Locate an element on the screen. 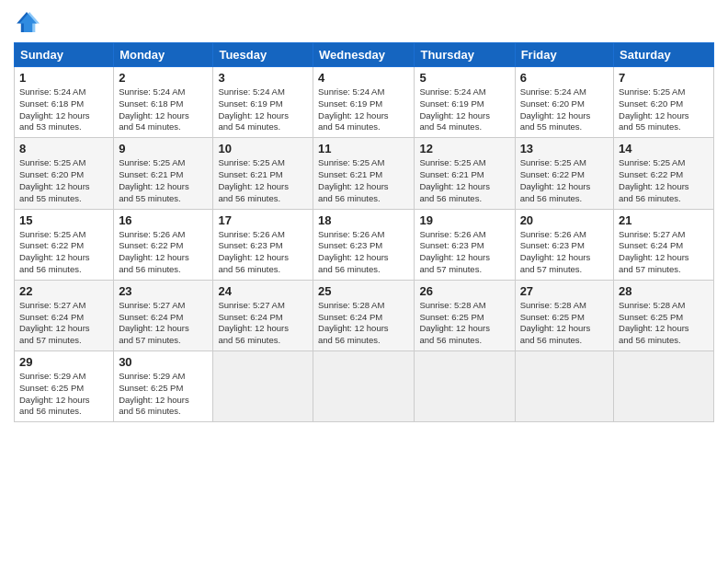 The width and height of the screenshot is (728, 563). day-number: 7 is located at coordinates (664, 77).